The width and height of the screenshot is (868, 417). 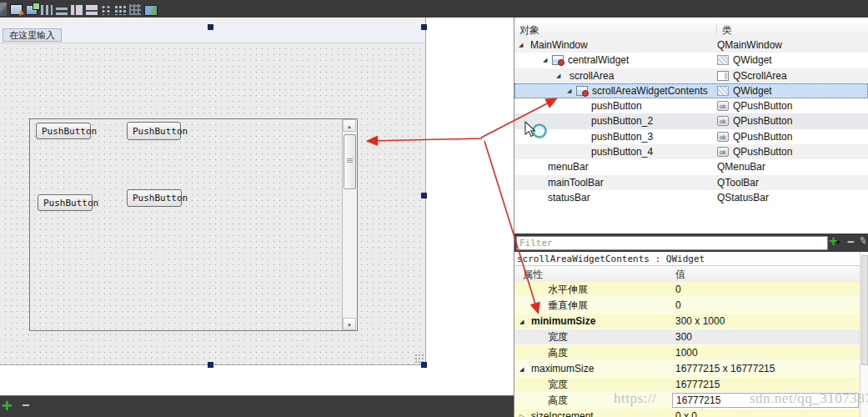 What do you see at coordinates (680, 275) in the screenshot?
I see `column-value: 值` at bounding box center [680, 275].